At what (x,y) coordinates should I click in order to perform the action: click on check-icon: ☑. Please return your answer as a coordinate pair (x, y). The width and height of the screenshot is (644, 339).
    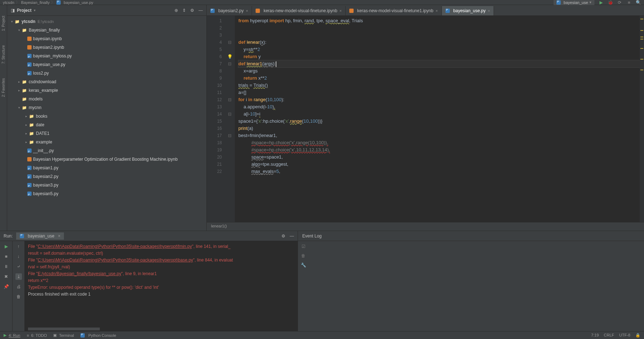
    Looking at the image, I should click on (304, 246).